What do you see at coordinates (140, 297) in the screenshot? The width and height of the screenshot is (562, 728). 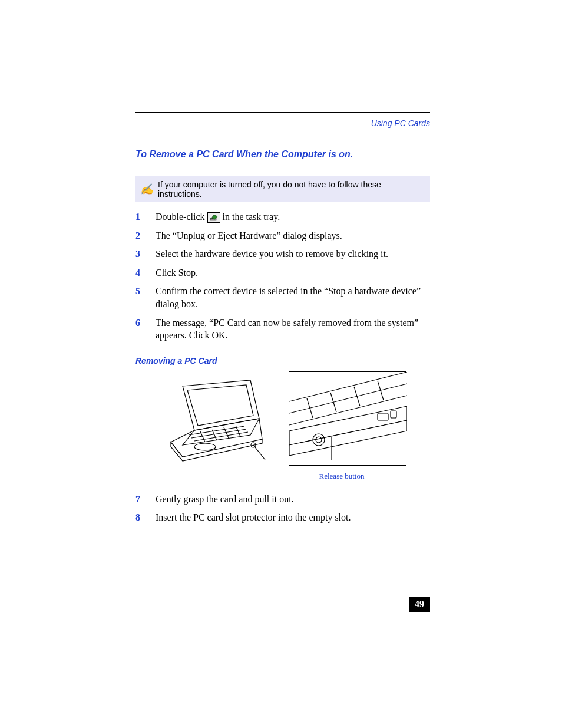 I see `step-number: 5` at bounding box center [140, 297].